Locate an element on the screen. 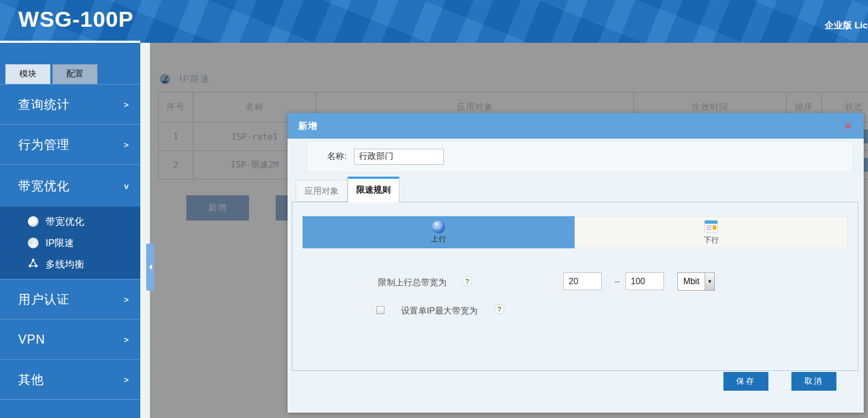 The height and width of the screenshot is (418, 868). sidebar-item-other: 其他 > is located at coordinates (70, 379).